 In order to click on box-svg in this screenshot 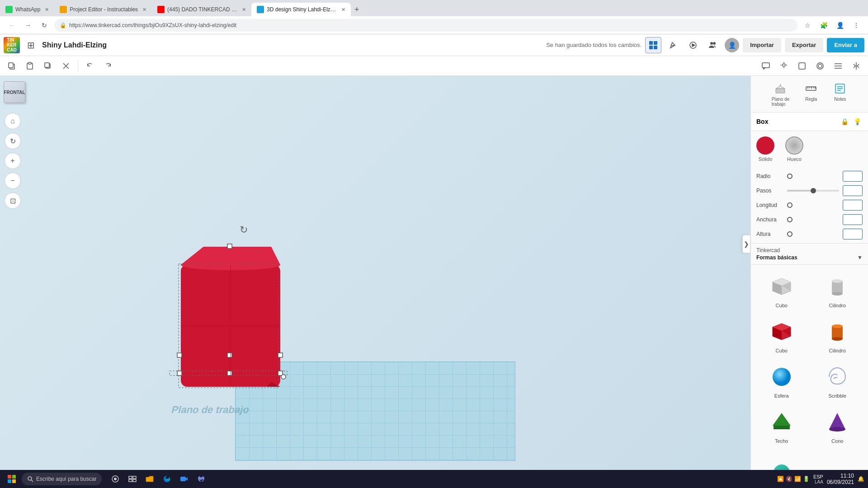, I will do `click(231, 319)`.